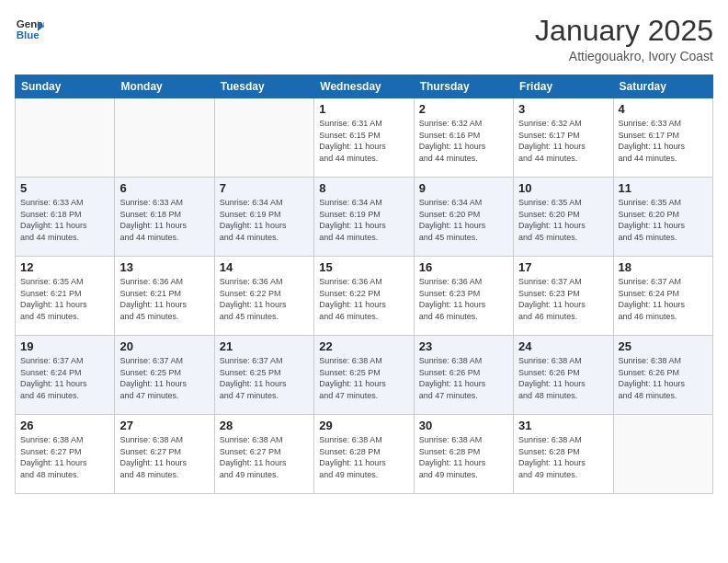 Image resolution: width=728 pixels, height=563 pixels. I want to click on day-number: 16, so click(463, 267).